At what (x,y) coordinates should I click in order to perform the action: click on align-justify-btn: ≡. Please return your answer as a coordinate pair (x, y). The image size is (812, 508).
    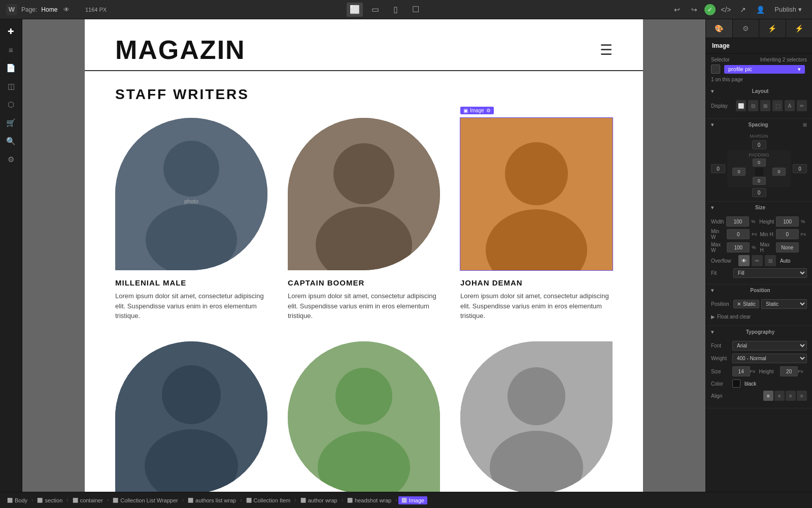
    Looking at the image, I should click on (802, 396).